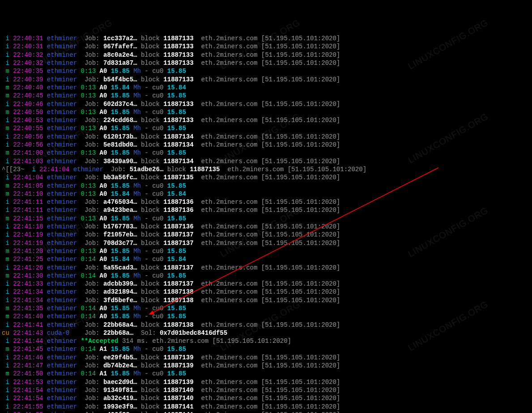  Describe the element at coordinates (266, 276) in the screenshot. I see `log-line: m 22:41:30 ethminer 0:14 A0 15.85 Mh - c…` at that location.